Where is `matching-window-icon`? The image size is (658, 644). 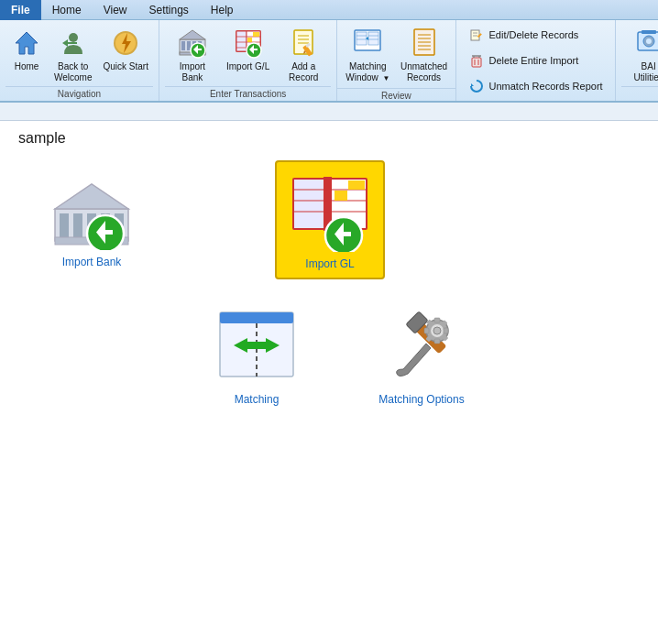 matching-window-icon is located at coordinates (367, 43).